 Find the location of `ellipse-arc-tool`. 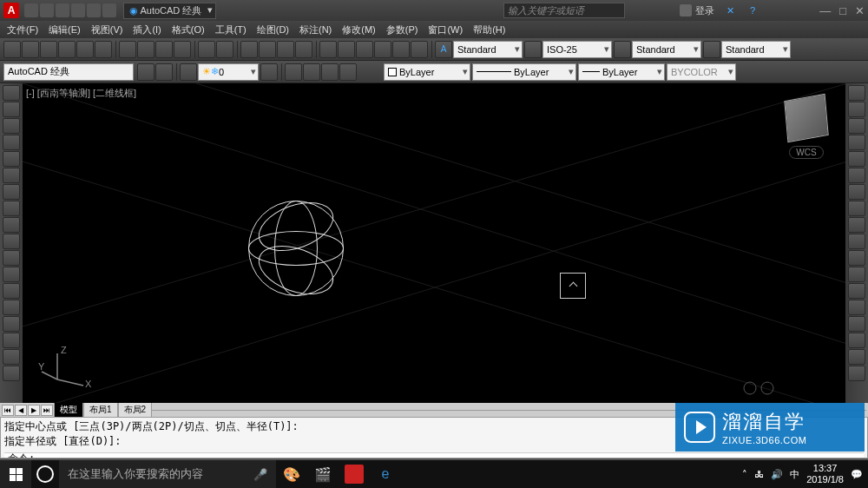

ellipse-arc-tool is located at coordinates (11, 225).